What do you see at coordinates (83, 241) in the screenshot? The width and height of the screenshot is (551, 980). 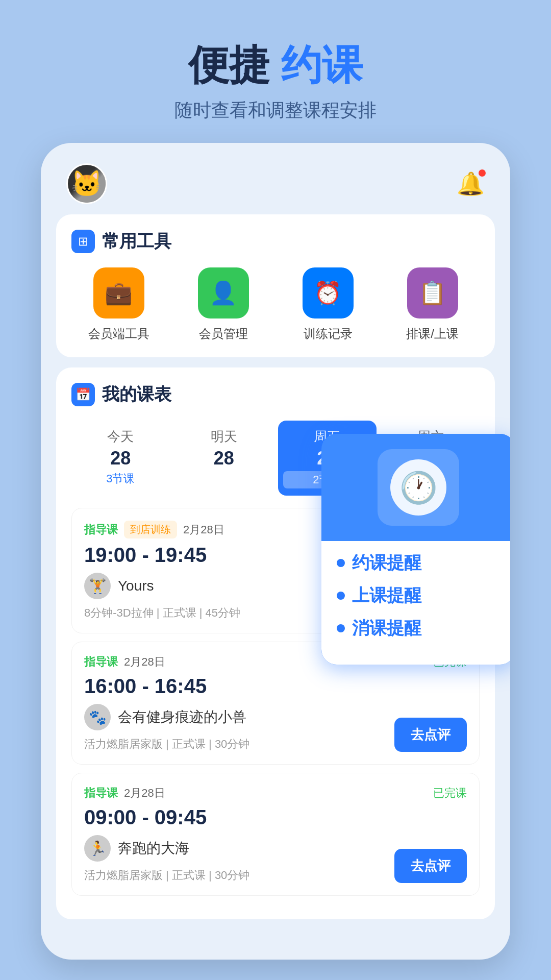 I see `tools-icon: ⊞` at bounding box center [83, 241].